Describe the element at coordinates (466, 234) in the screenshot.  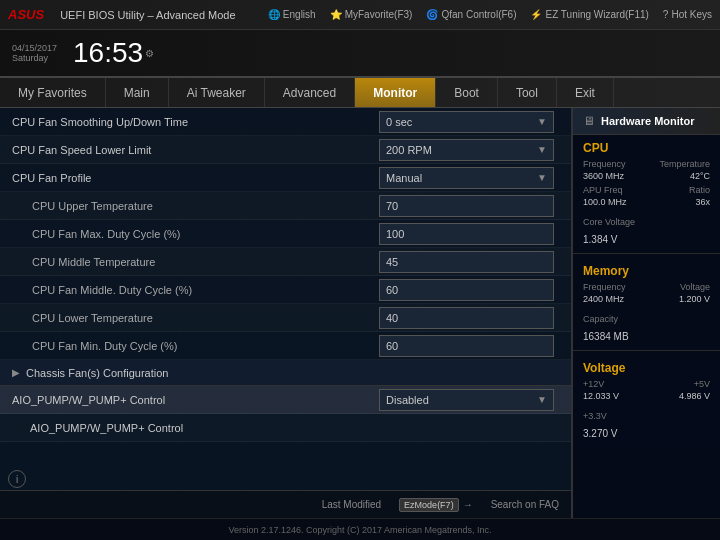
I see `input-4: 100` at that location.